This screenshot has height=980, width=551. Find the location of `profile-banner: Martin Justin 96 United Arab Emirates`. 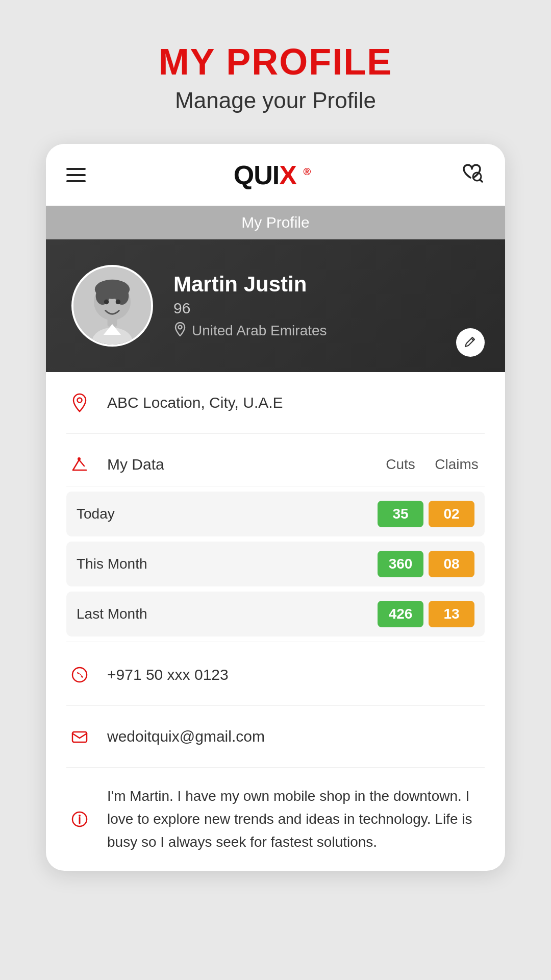

profile-banner: Martin Justin 96 United Arab Emirates is located at coordinates (276, 306).